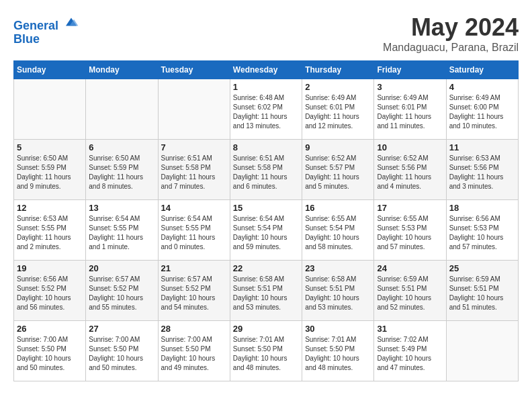  What do you see at coordinates (36, 26) in the screenshot?
I see `logo-general: General` at bounding box center [36, 26].